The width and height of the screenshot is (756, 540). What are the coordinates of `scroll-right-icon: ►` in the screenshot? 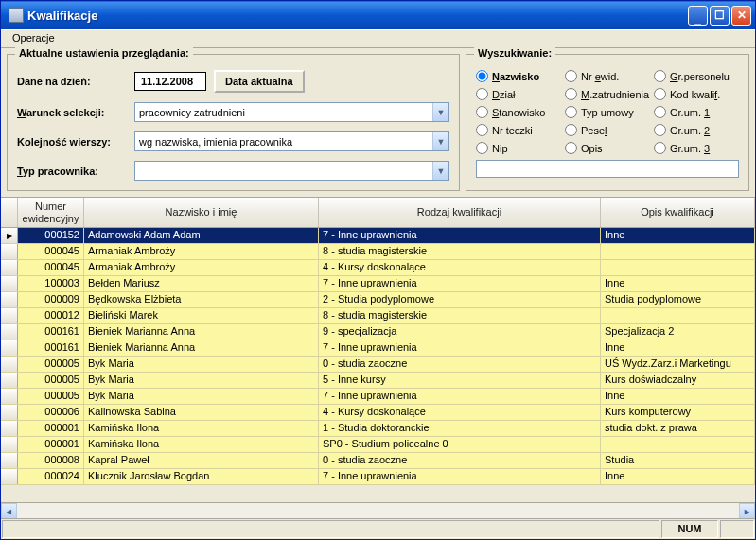 It's located at (747, 511).